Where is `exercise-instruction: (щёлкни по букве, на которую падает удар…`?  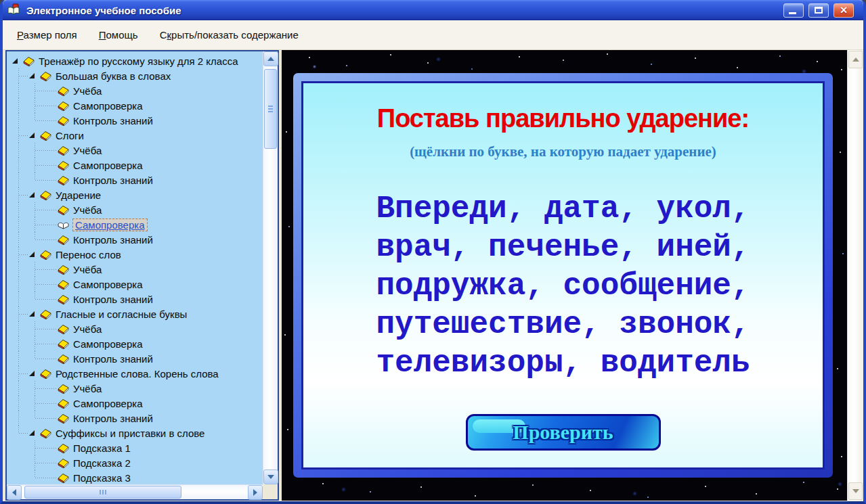 exercise-instruction: (щёлкни по букве, на которую падает удар… is located at coordinates (563, 152).